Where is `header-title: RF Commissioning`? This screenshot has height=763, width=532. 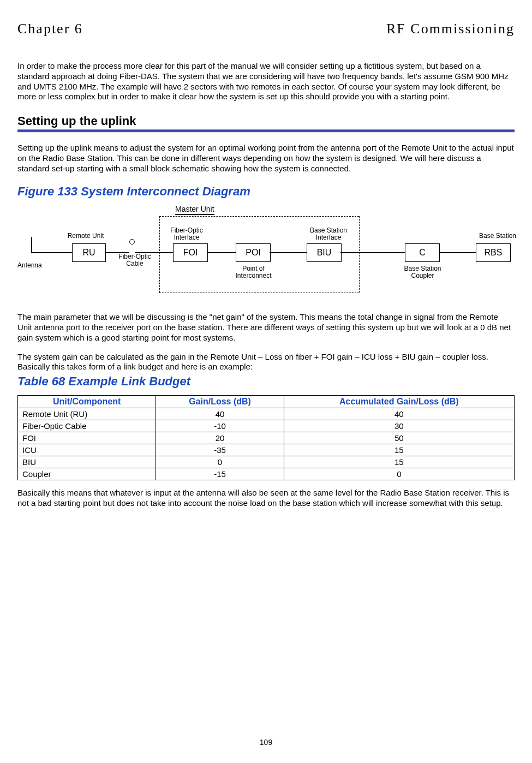
header-title: RF Commissioning is located at coordinates (451, 29).